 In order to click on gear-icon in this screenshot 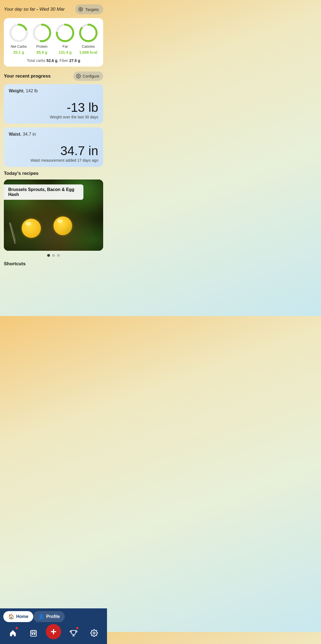, I will do `click(78, 76)`.